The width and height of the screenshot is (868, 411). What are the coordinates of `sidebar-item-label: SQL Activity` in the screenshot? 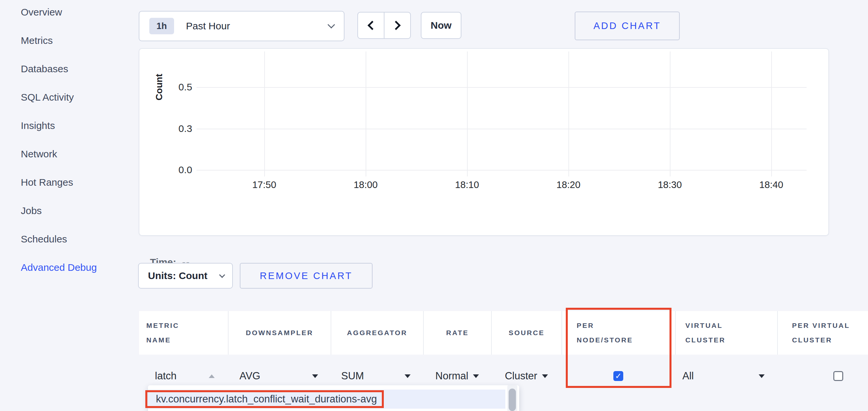 It's located at (48, 97).